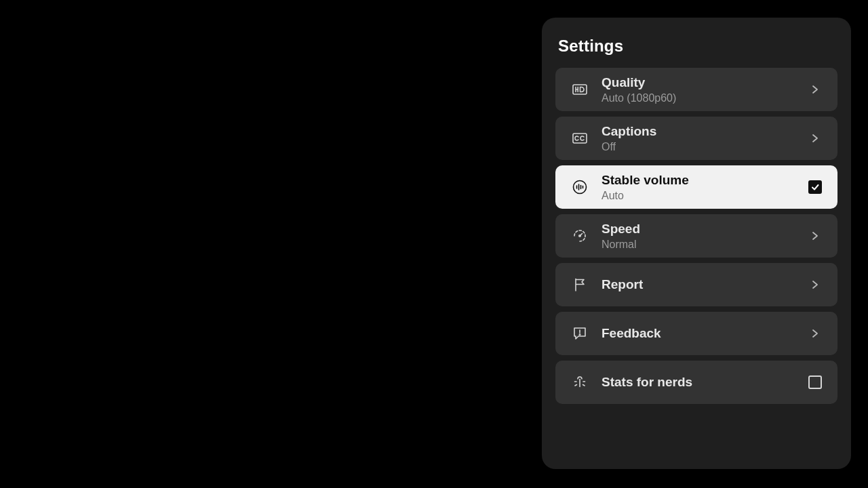 This screenshot has height=488, width=868. What do you see at coordinates (705, 138) in the screenshot?
I see `settings-item-text: Captions Off` at bounding box center [705, 138].